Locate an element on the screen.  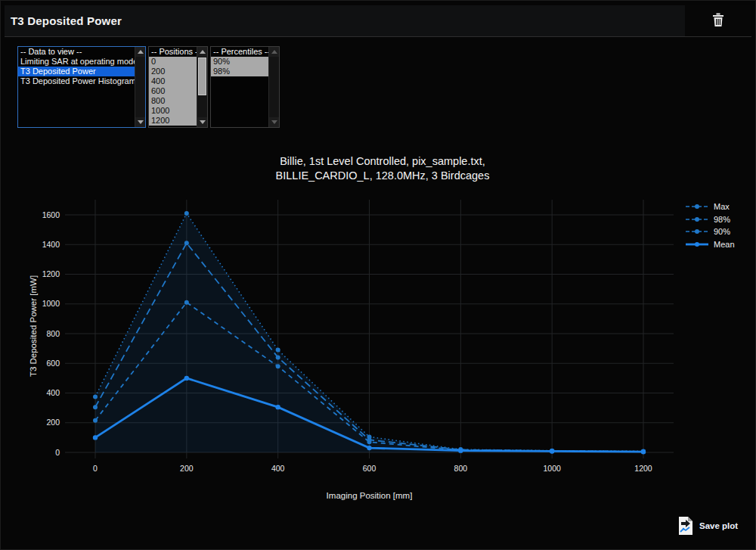
chart-title-line2: BILLIE_CARDIO_L, 128.0MHz, 3 Birdcages is located at coordinates (383, 176).